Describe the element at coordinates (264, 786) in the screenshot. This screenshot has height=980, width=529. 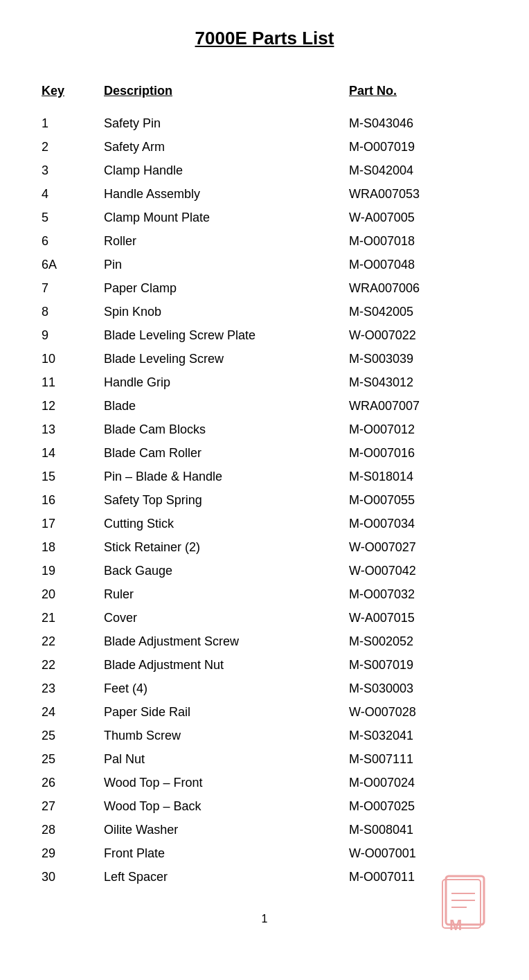
I see `table-row: 26Wood Top – FrontM-O007024` at that location.